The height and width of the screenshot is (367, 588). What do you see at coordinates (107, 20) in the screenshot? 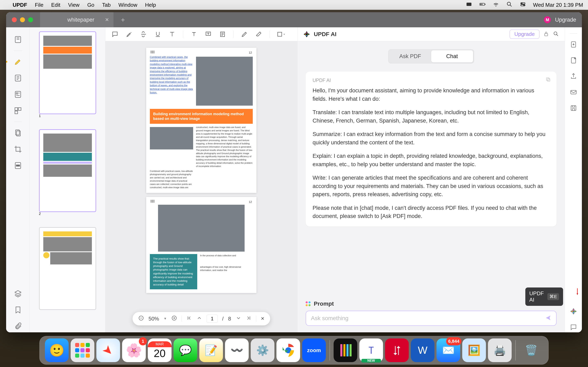
I see `close-tab-icon: ✕` at bounding box center [107, 20].